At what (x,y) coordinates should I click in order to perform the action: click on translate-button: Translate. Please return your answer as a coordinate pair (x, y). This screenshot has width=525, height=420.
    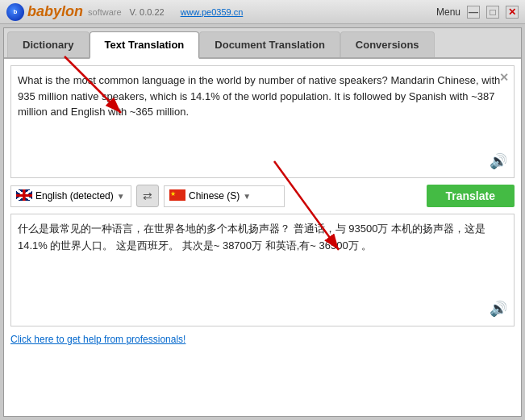
    Looking at the image, I should click on (471, 196).